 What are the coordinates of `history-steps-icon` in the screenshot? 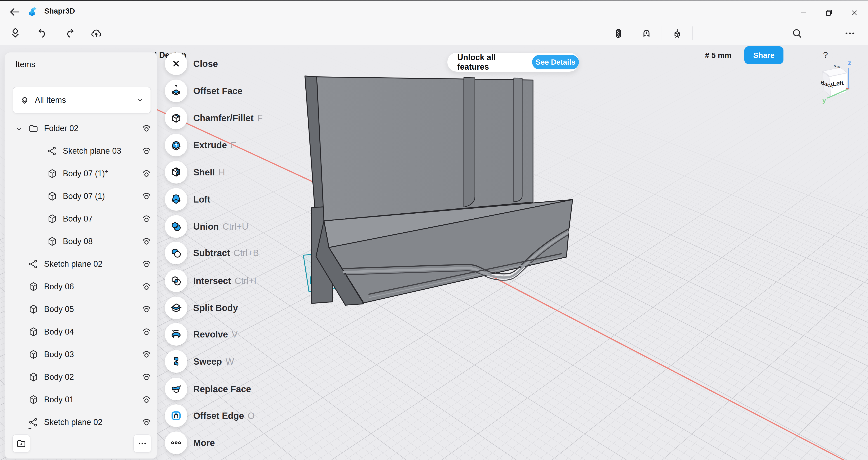 It's located at (16, 33).